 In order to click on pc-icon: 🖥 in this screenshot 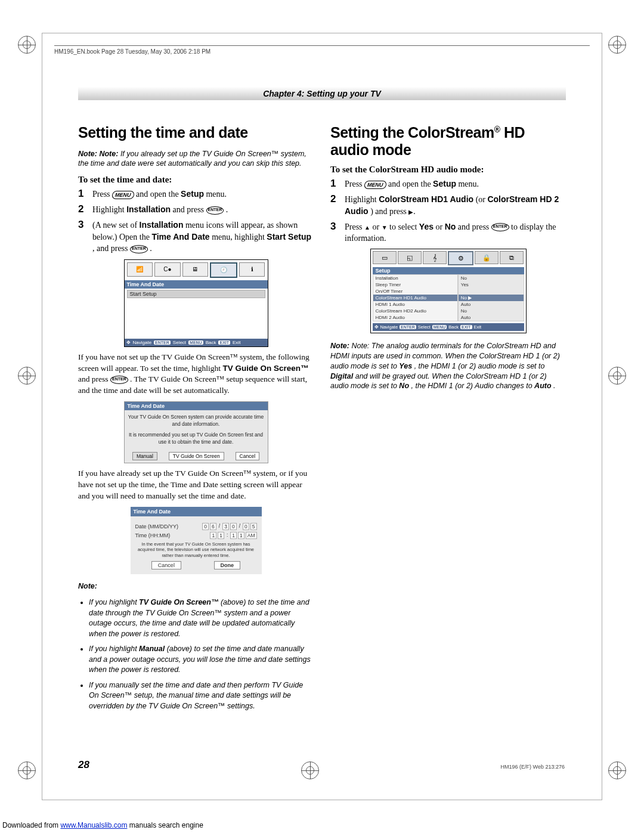, I will do `click(196, 270)`.